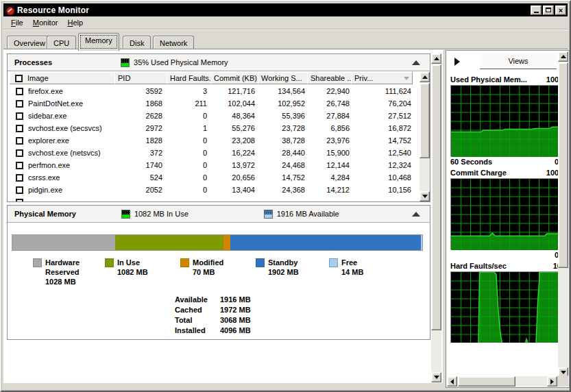  What do you see at coordinates (143, 140) in the screenshot?
I see `process-value-cell: 1828` at bounding box center [143, 140].